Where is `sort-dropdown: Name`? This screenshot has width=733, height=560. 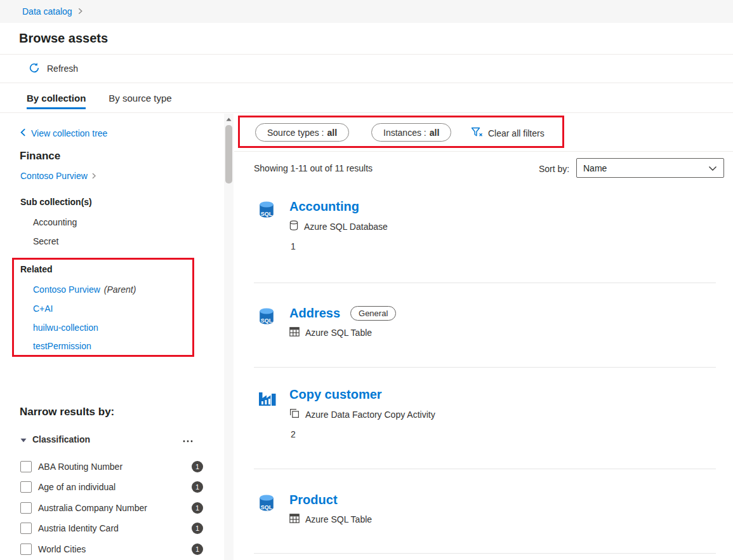
sort-dropdown: Name is located at coordinates (650, 168).